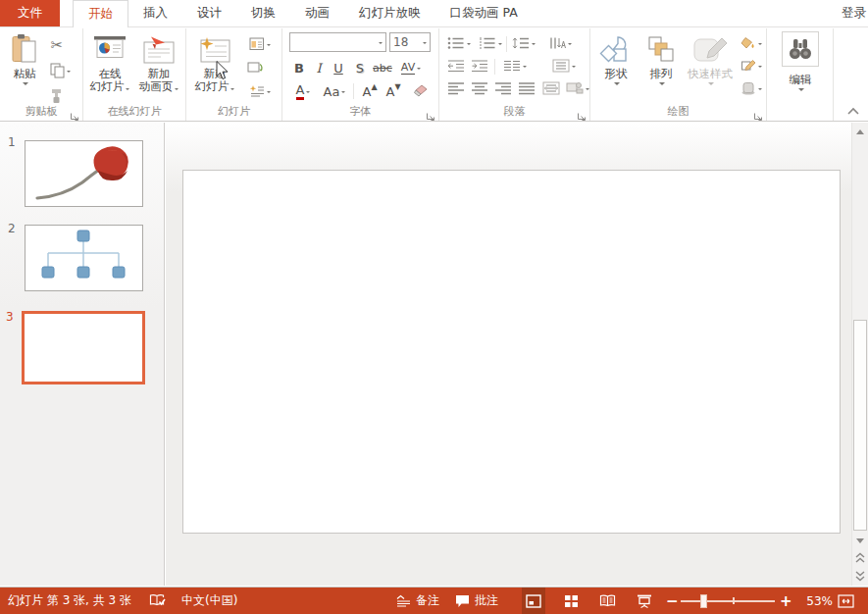  Describe the element at coordinates (751, 88) in the screenshot. I see `shape-effects-button` at that location.